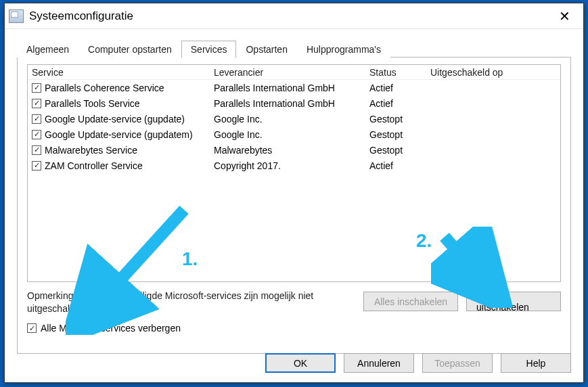 The height and width of the screenshot is (387, 588). What do you see at coordinates (119, 135) in the screenshot?
I see `service-name: Google Update-service (gupdatem)` at bounding box center [119, 135].